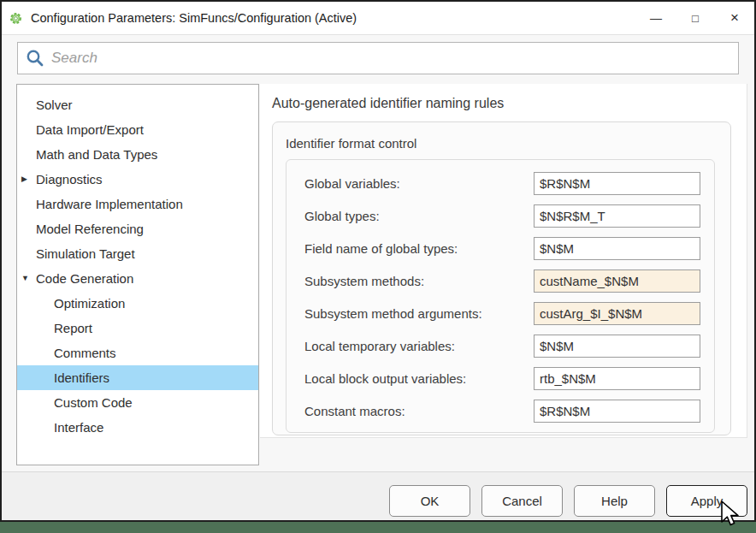 The image size is (756, 533). I want to click on field-label: Local temporary variables:, so click(419, 346).